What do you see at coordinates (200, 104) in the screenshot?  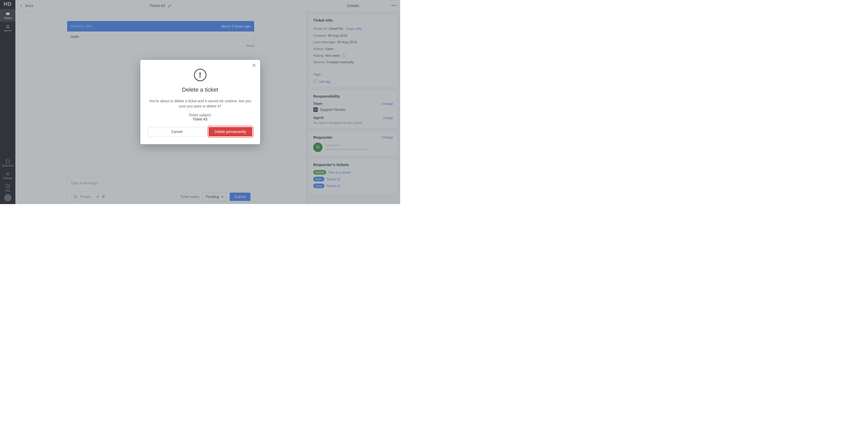 I see `modal-body: You're about to delete a ticket and it c…` at bounding box center [200, 104].